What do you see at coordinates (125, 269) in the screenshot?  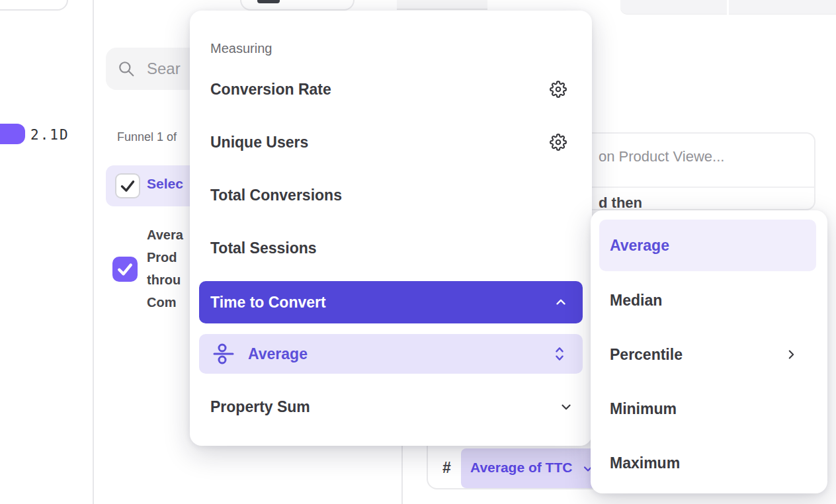 I see `funnel-item-checkbox` at bounding box center [125, 269].